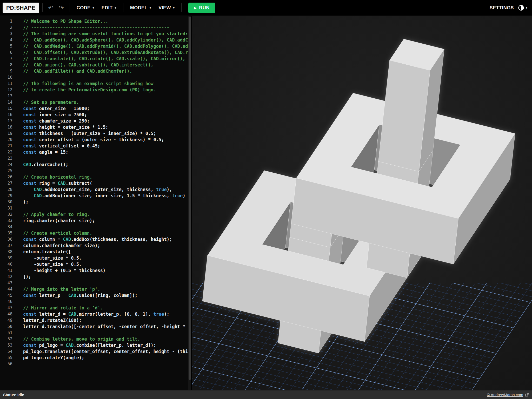  What do you see at coordinates (107, 252) in the screenshot?
I see `code-line: column.translate([` at bounding box center [107, 252].